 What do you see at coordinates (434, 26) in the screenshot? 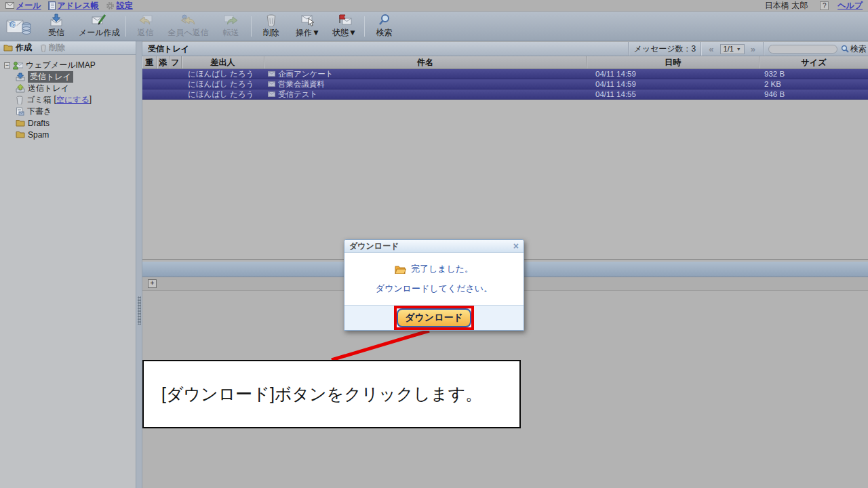
I see `main-toolbar: @ 受信 メール作成 返信` at bounding box center [434, 26].